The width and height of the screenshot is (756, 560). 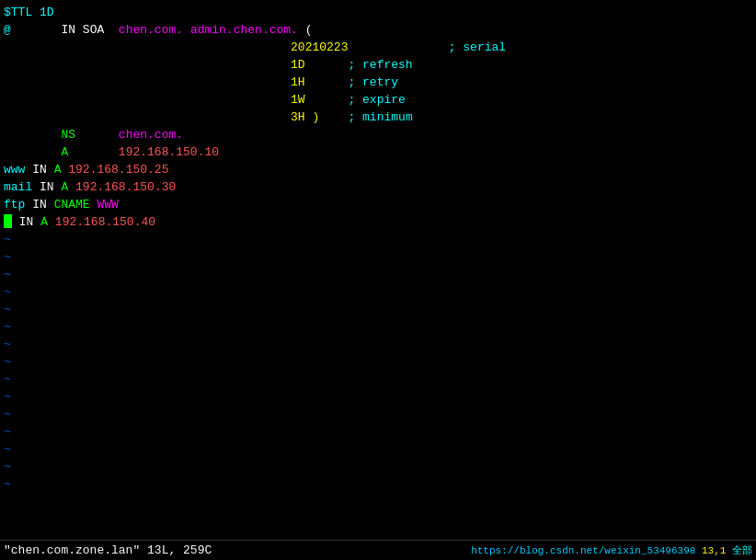 What do you see at coordinates (378, 99) in the screenshot?
I see `terminal-line: 1W ; expire` at bounding box center [378, 99].